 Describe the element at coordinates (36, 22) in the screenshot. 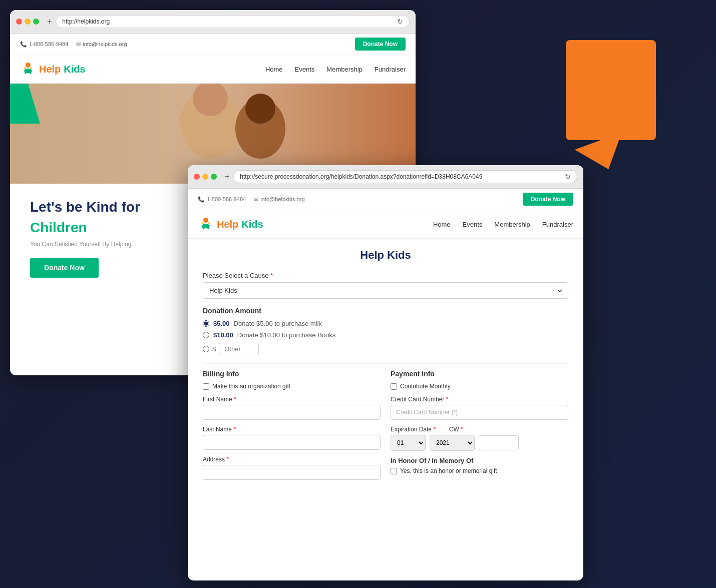

I see `back-maximize-btn` at that location.